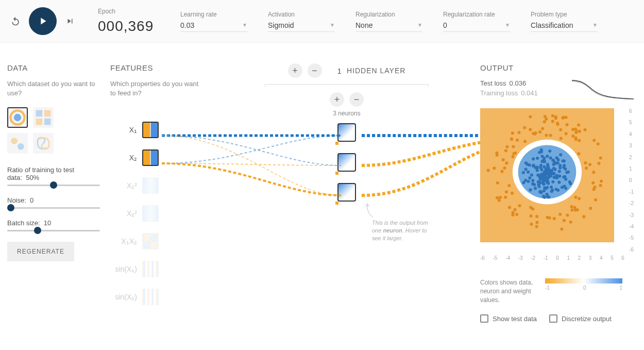 Image resolution: width=644 pixels, height=350 pixels. Describe the element at coordinates (54, 231) in the screenshot. I see `batch-slider` at that location.